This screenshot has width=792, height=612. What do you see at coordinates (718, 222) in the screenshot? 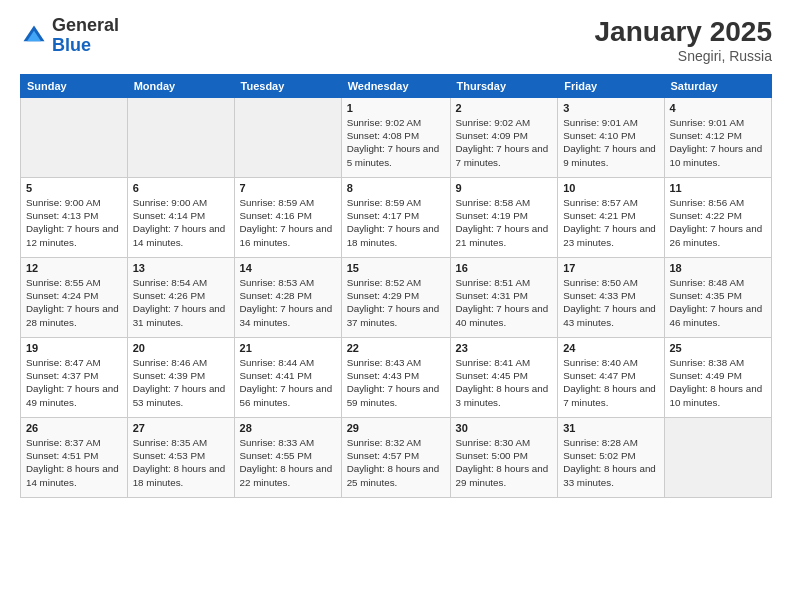
I see `day-info: Sunrise: 8:56 AM Sunset: 4:22 PM Dayligh…` at bounding box center [718, 222].